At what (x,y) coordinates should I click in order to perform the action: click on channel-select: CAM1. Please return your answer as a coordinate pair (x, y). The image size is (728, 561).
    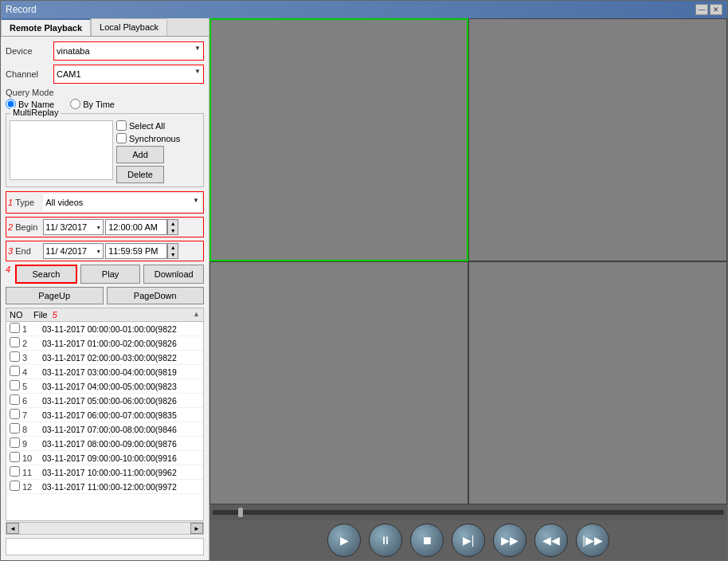
    Looking at the image, I should click on (129, 74).